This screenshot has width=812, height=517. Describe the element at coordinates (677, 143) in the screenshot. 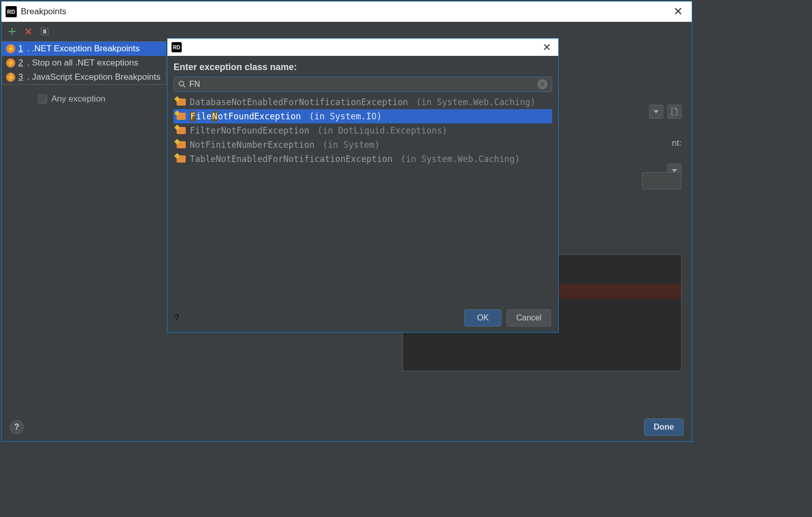

I see `nt-label: nt:` at that location.